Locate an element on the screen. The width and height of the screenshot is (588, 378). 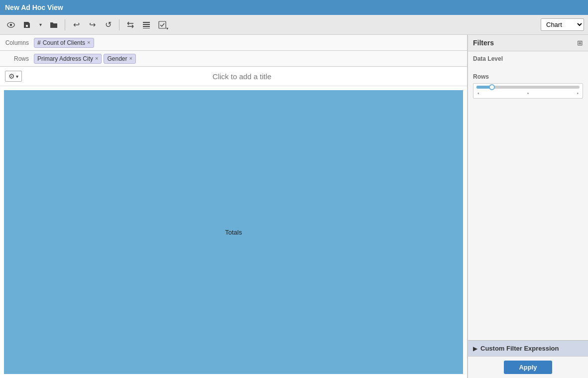
columns-tags: # Count of Clients × is located at coordinates (248, 43).